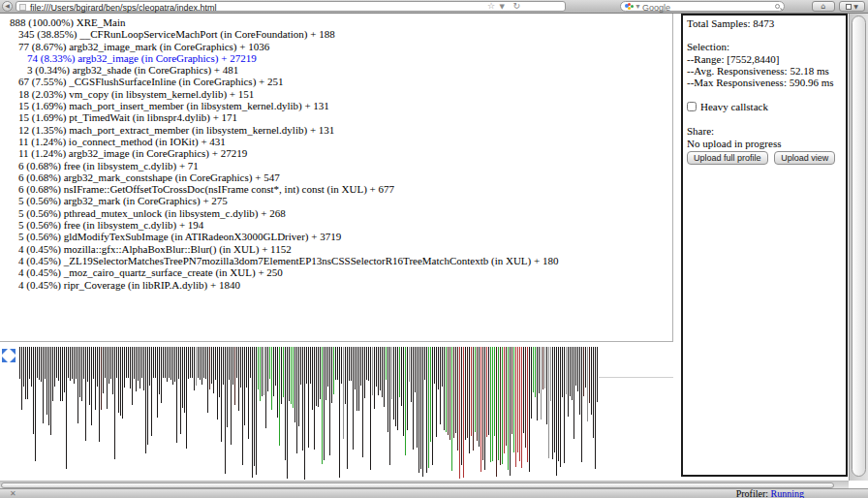 Image resolution: width=868 pixels, height=498 pixels. What do you see at coordinates (336, 285) in the screenshot?
I see `tree-row: 4 (0.45%) ripr_Coverage (in libRIP.A.dyl…` at bounding box center [336, 285].